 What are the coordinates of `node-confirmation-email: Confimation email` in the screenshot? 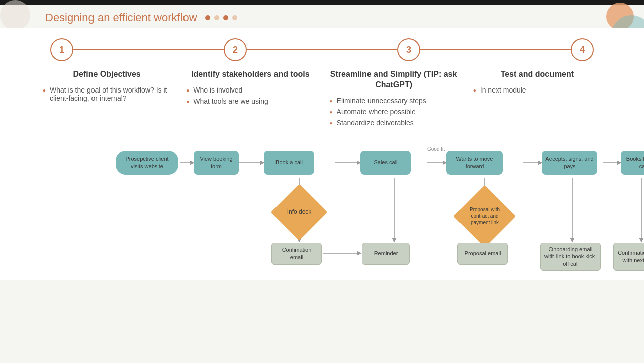 It's located at (297, 254).